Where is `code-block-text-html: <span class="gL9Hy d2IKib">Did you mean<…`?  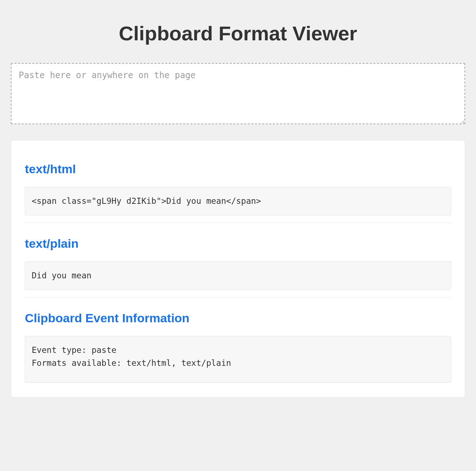
code-block-text-html: <span class="gL9Hy d2IKib">Did you mean<… is located at coordinates (238, 201).